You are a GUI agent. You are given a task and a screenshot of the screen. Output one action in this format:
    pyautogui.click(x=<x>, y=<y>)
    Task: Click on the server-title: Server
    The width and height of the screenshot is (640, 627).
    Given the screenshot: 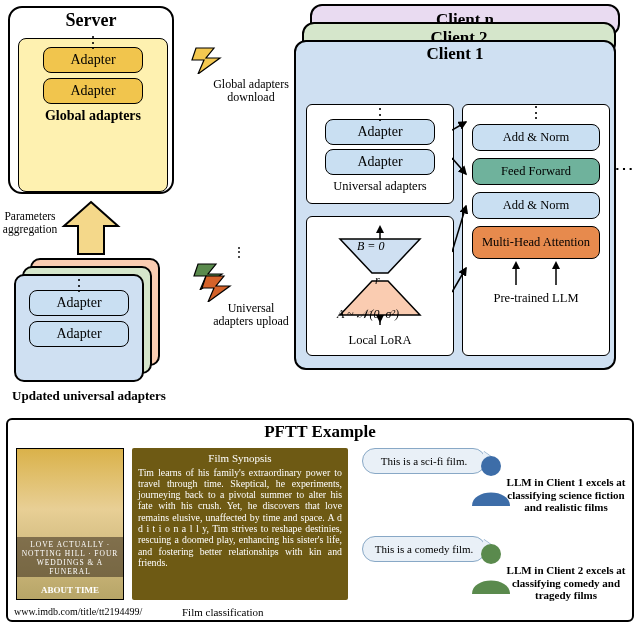 What is the action you would take?
    pyautogui.click(x=91, y=20)
    